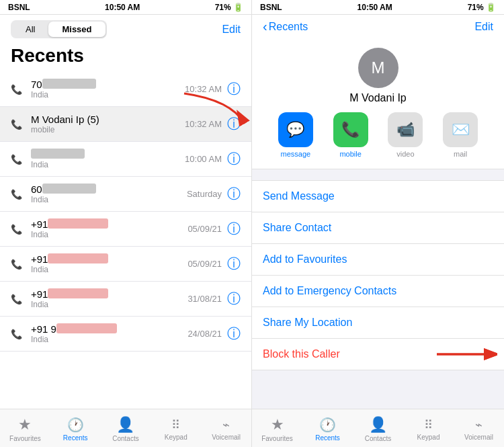  What do you see at coordinates (285, 27) in the screenshot?
I see `back-button: ‹ Recents` at bounding box center [285, 27].